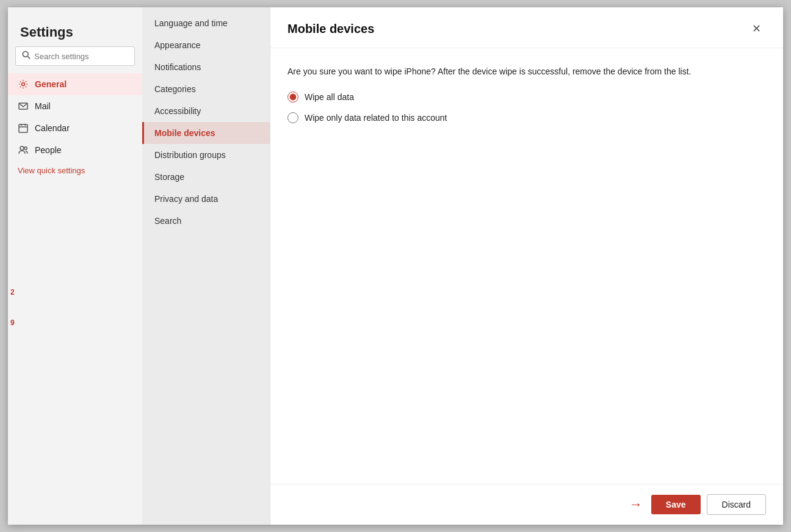 Image resolution: width=791 pixels, height=532 pixels. What do you see at coordinates (757, 29) in the screenshot?
I see `close-button: ✕` at bounding box center [757, 29].